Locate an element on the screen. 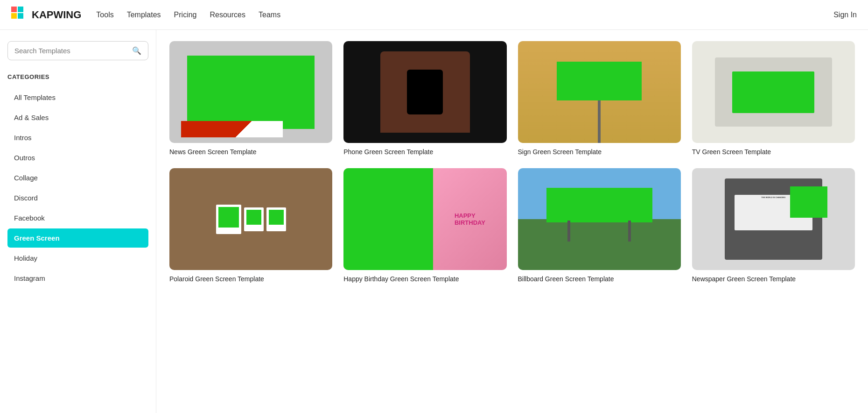 The height and width of the screenshot is (413, 868). nav-templates: Templates is located at coordinates (144, 15).